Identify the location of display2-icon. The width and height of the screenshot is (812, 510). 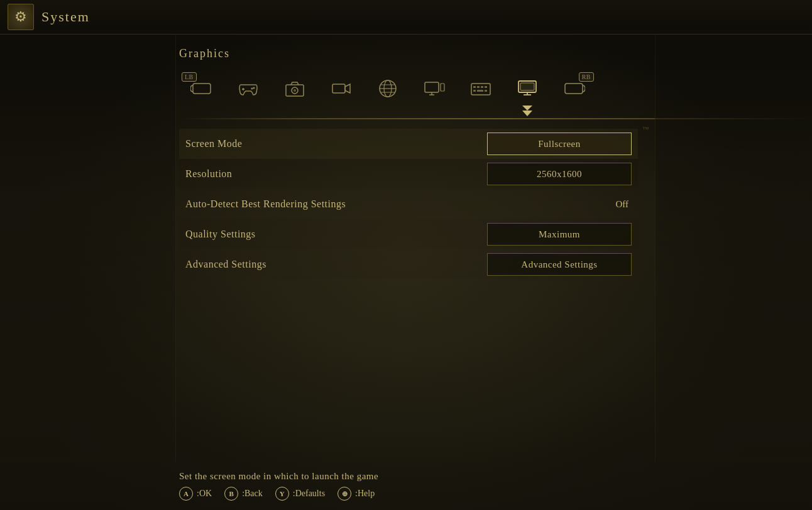
(434, 89).